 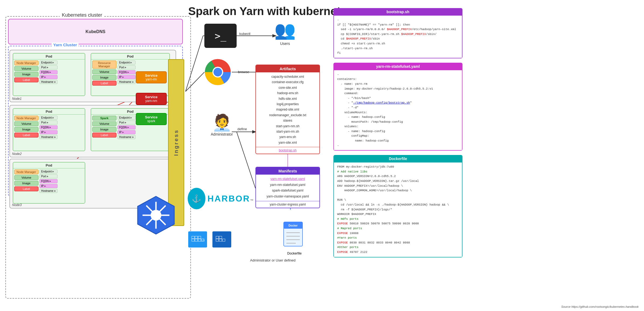 I want to click on yr-line-5: - "/bin/bash", so click(x=398, y=98).